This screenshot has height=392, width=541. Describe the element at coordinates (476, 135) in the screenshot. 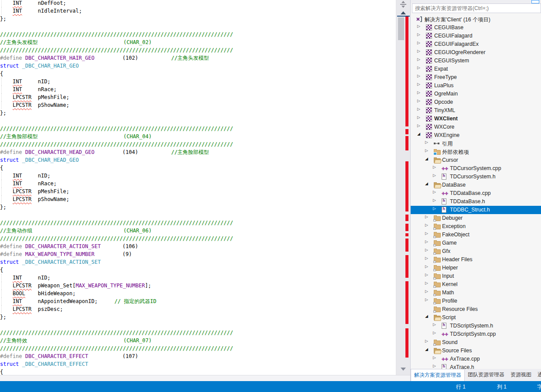

I see `tree-item: ◢WXEngine` at that location.